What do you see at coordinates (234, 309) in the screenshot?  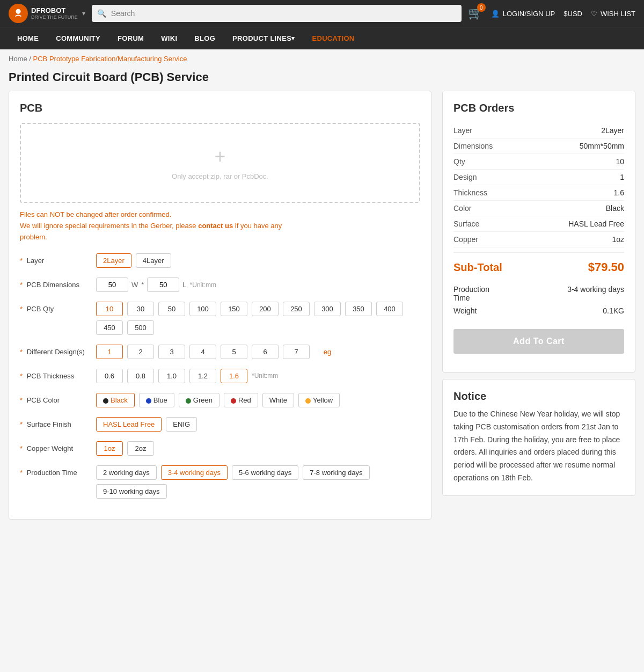 I see `qty-option-150: 150` at bounding box center [234, 309].